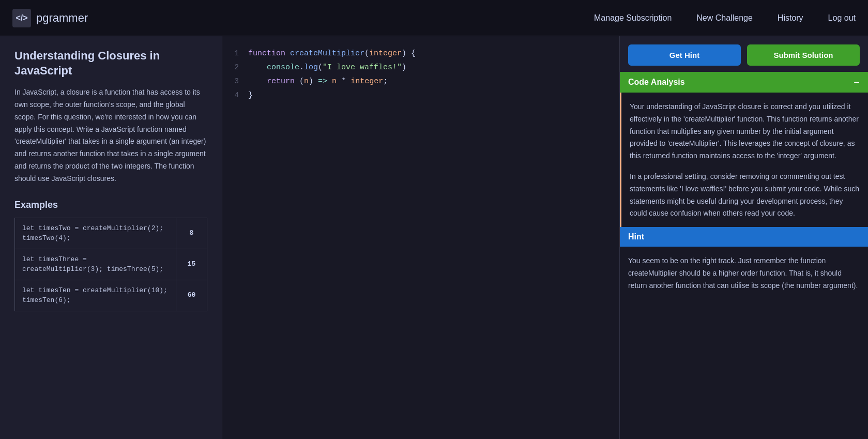 Image resolution: width=868 pixels, height=439 pixels. What do you see at coordinates (96, 264) in the screenshot?
I see `example-code: let timesThree = createMultiplier(3); ti…` at bounding box center [96, 264].